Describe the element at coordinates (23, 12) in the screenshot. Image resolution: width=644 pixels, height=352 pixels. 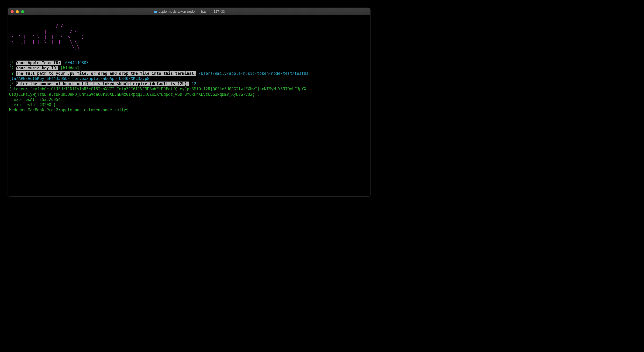
I see `zoom-button` at that location.